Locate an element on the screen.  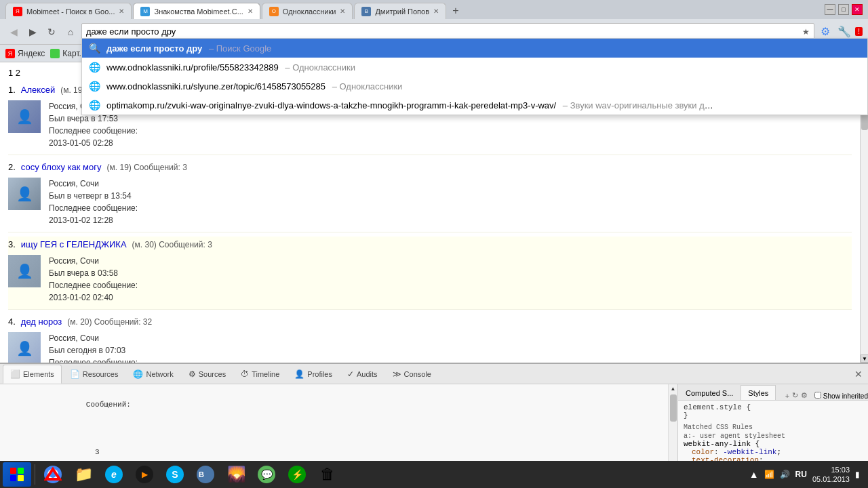
bookmark-star-icon: ★ is located at coordinates (806, 32).